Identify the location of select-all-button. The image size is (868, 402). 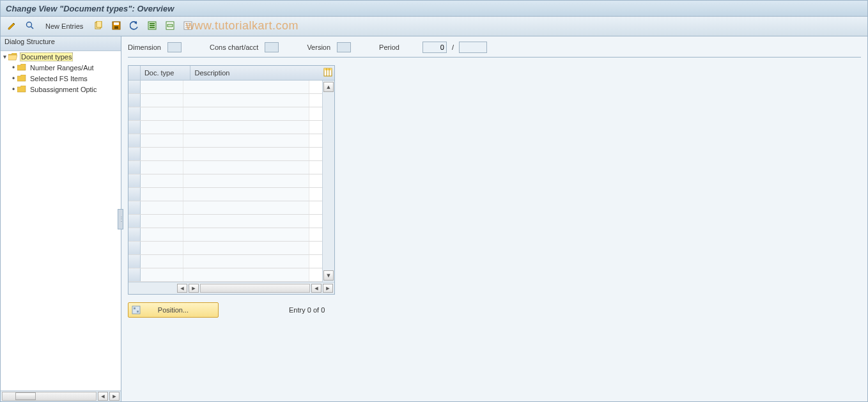
(152, 26).